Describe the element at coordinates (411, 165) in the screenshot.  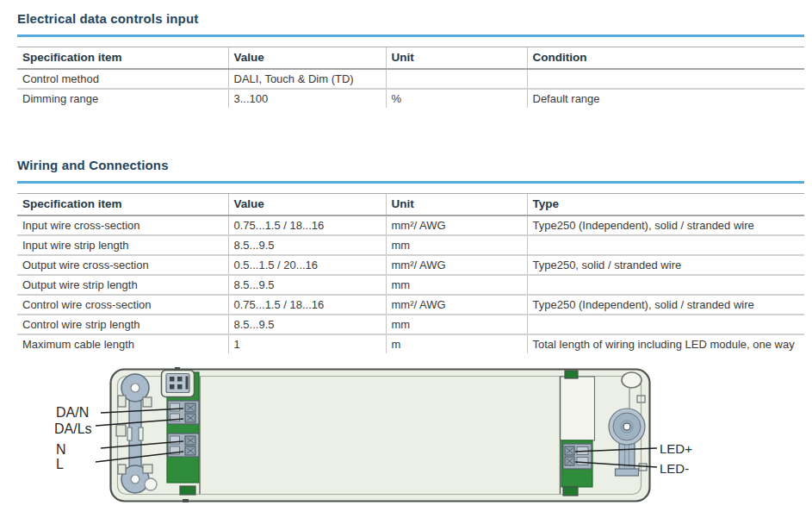
I see `section-title: Wiring and Connections` at that location.